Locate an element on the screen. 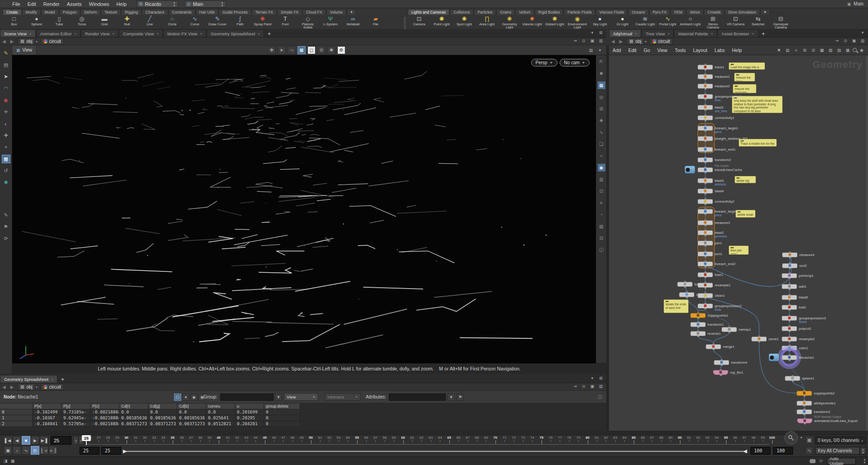 Image resolution: width=868 pixels, height=465 pixels. shelf-tab-viscous-fluids: Viscous Fluids is located at coordinates (612, 12).